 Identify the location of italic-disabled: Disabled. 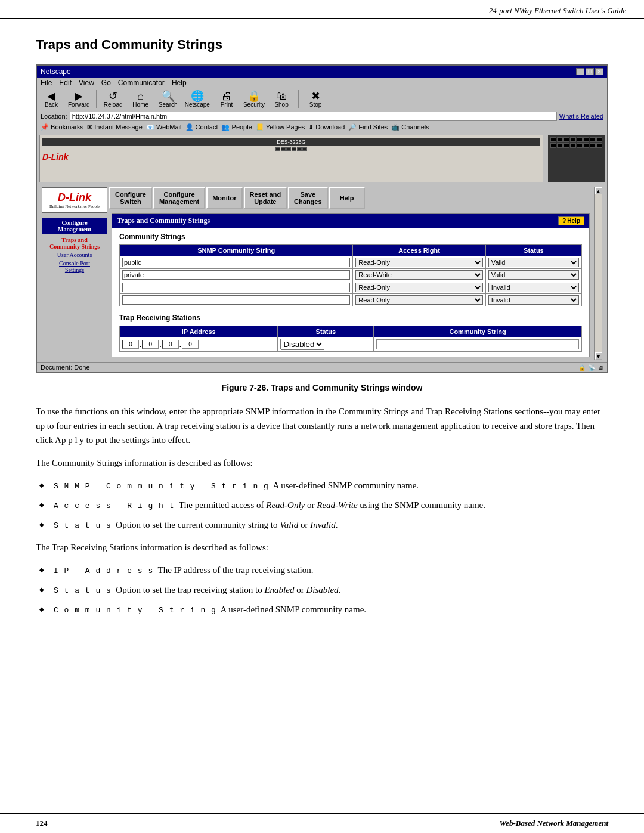
(322, 590).